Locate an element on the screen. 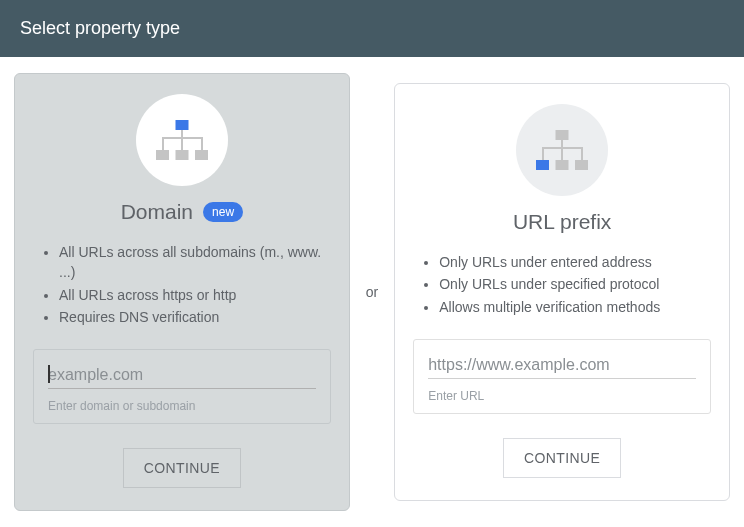 This screenshot has width=744, height=527. list-item: Only URLs under entered address is located at coordinates (575, 262).